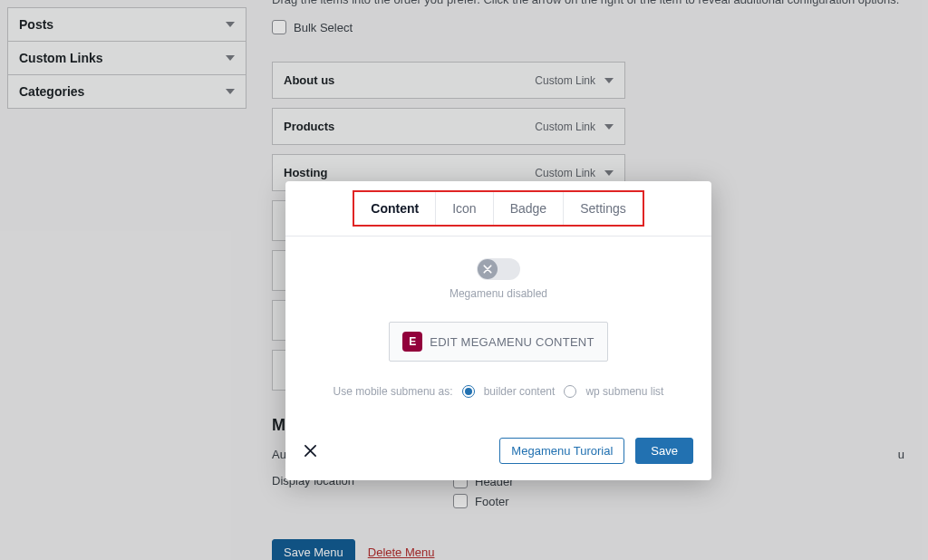  What do you see at coordinates (498, 294) in the screenshot?
I see `megamenu-toggle-label: Megamenu disabled` at bounding box center [498, 294].